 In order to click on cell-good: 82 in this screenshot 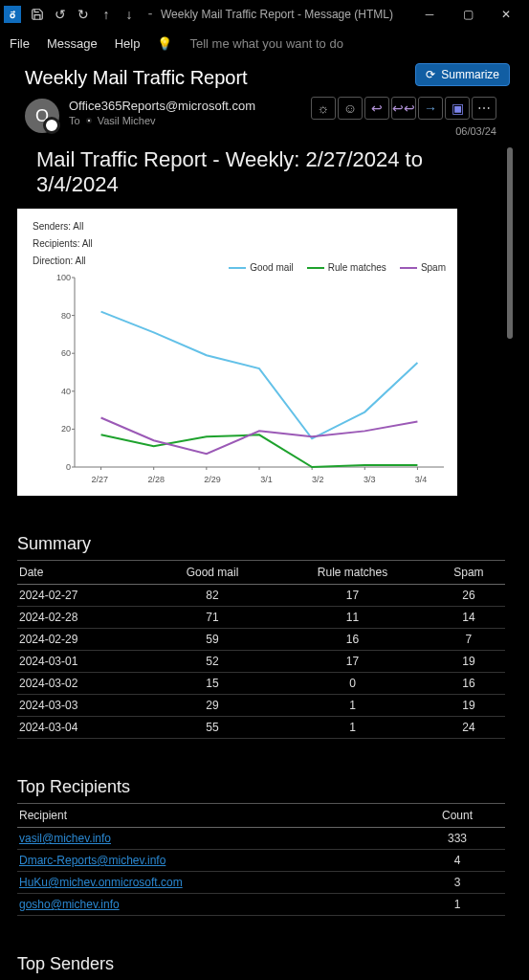, I will do `click(212, 595)`.